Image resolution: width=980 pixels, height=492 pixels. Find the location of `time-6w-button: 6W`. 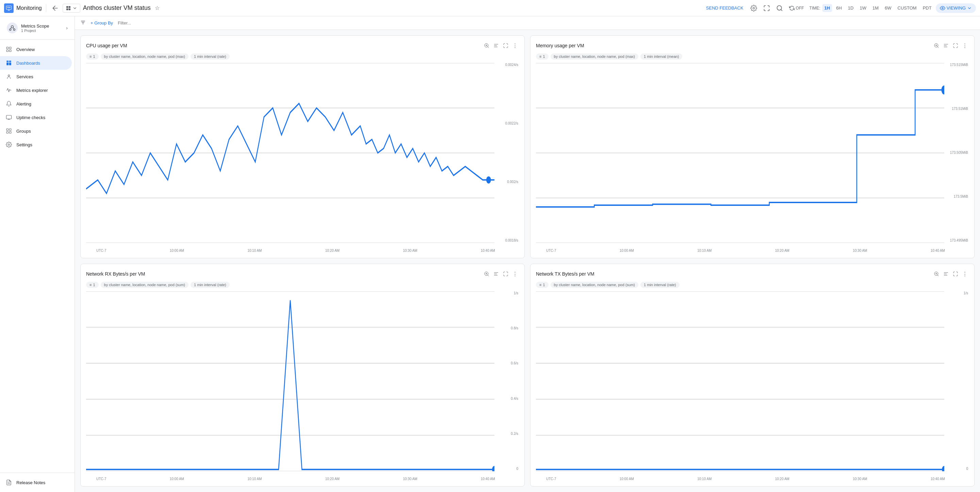

time-6w-button: 6W is located at coordinates (888, 8).